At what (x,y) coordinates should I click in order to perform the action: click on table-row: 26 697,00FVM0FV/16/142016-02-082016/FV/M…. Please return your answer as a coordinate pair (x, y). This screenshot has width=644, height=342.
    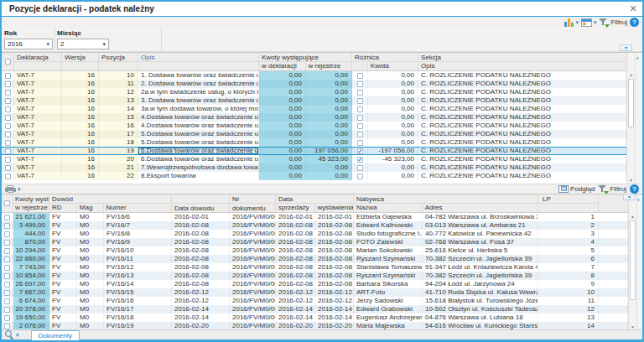
    Looking at the image, I should click on (315, 284).